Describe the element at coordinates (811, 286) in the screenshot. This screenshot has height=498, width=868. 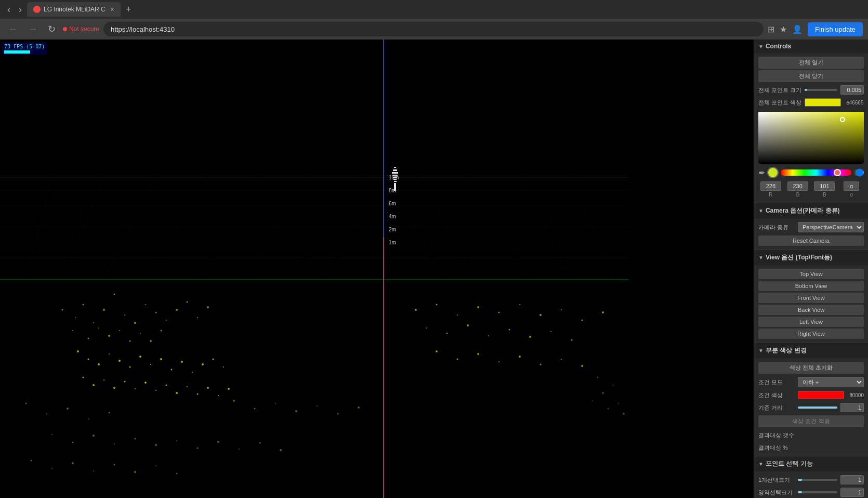
I see `bottom-view-btn: Bottom View` at that location.